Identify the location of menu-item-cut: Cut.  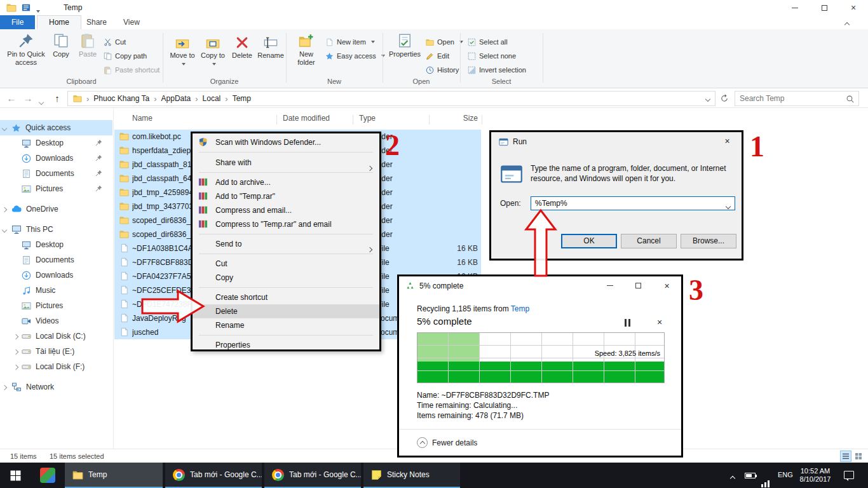
(286, 264).